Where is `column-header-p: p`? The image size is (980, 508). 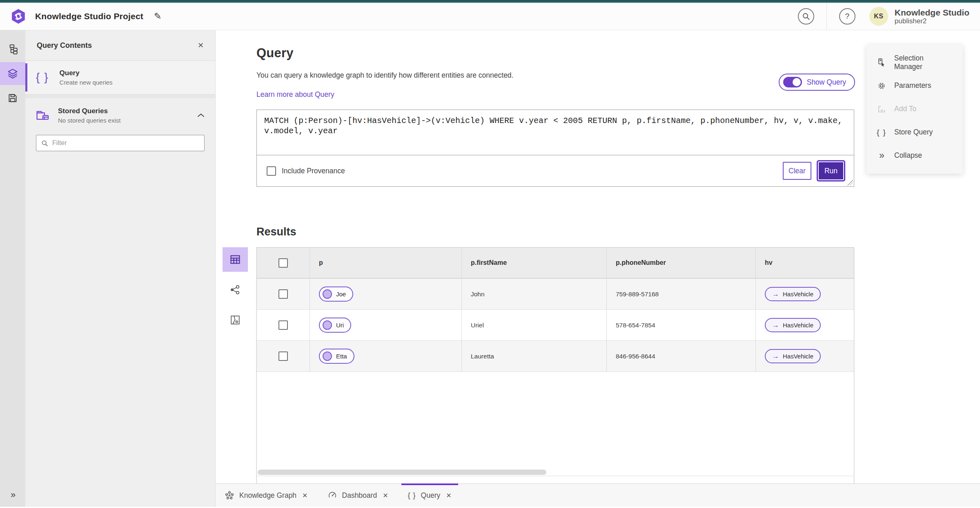 column-header-p: p is located at coordinates (386, 263).